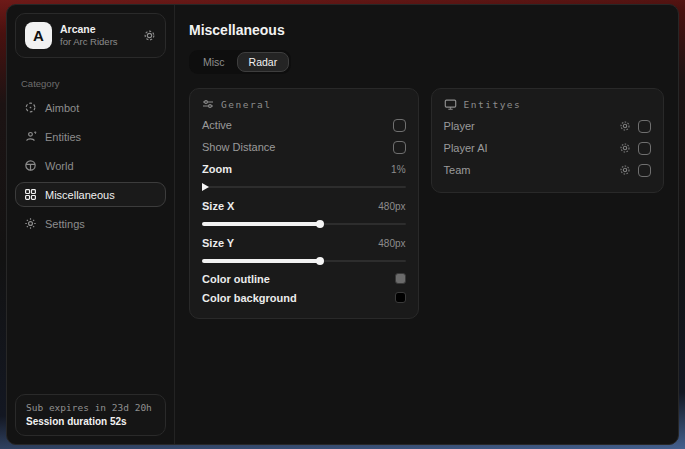  What do you see at coordinates (304, 147) in the screenshot?
I see `setting-row-show-distance: Show Distance` at bounding box center [304, 147].